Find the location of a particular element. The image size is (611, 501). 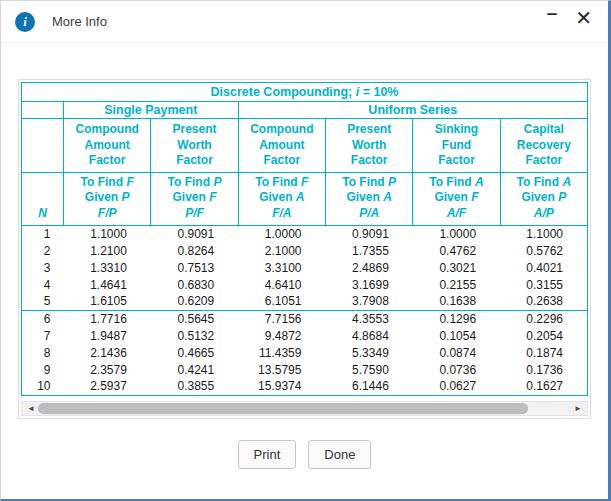

ratio-label: P/F is located at coordinates (194, 214).